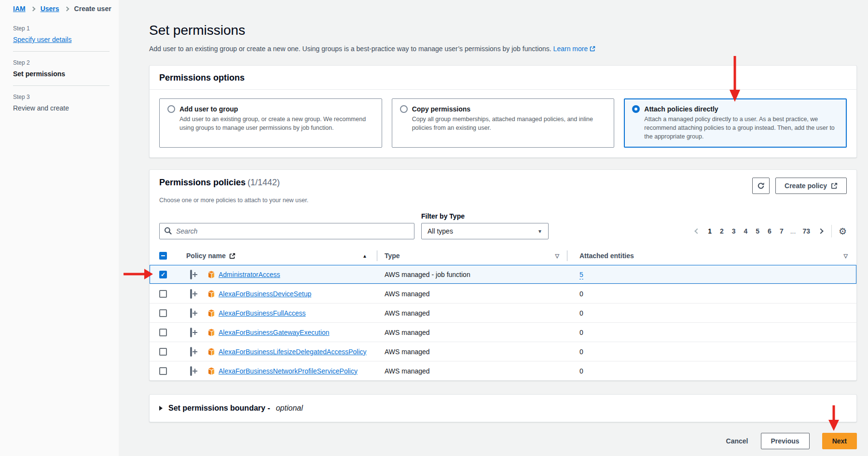 This screenshot has width=868, height=456. Describe the element at coordinates (735, 123) in the screenshot. I see `option-tile-attach-policies-directly: Attach policies directly Attach a manage…` at that location.